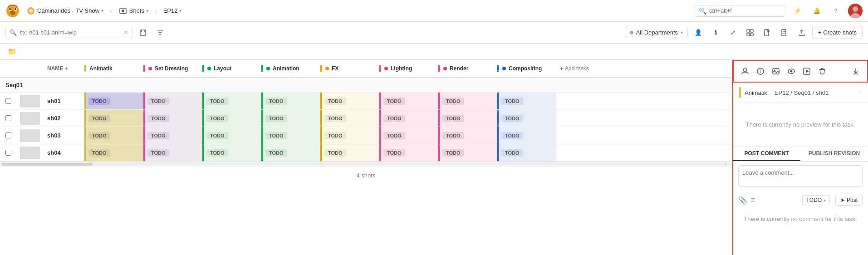  What do you see at coordinates (350, 152) in the screenshot?
I see `task-fx-sh04: TODO` at bounding box center [350, 152].